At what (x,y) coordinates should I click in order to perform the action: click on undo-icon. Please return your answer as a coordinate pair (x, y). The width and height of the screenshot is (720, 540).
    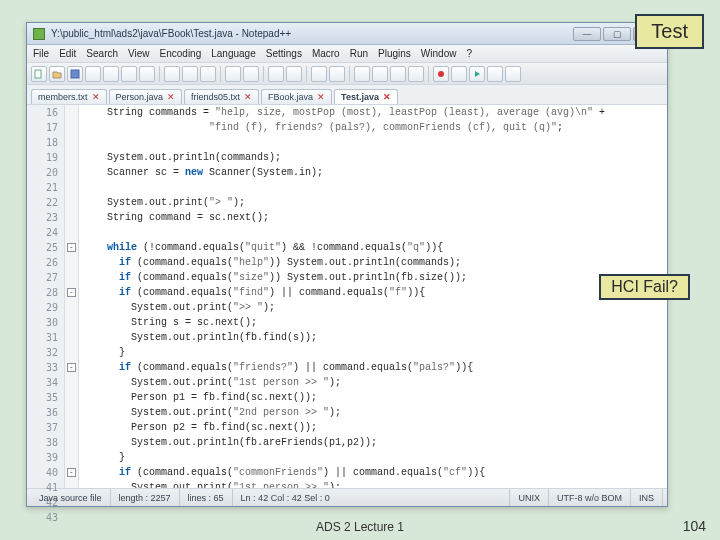
    Looking at the image, I should click on (233, 74).